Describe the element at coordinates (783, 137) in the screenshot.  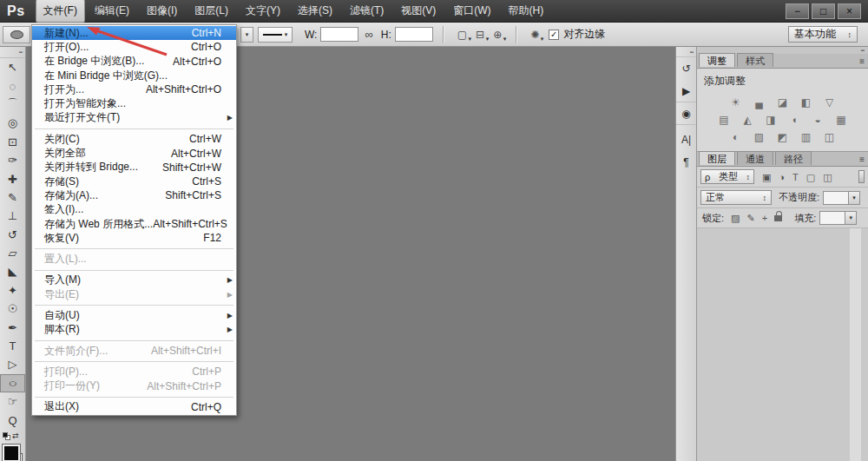
I see `threshold-icon: ◩` at that location.